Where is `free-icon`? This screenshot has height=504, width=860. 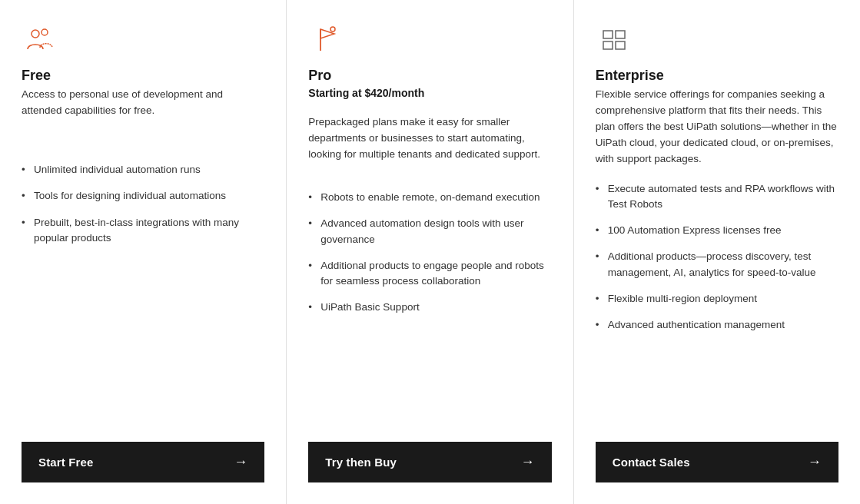 free-icon is located at coordinates (40, 40).